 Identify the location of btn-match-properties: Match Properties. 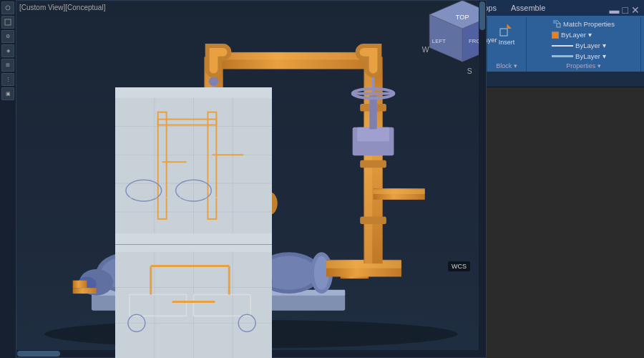
(584, 24).